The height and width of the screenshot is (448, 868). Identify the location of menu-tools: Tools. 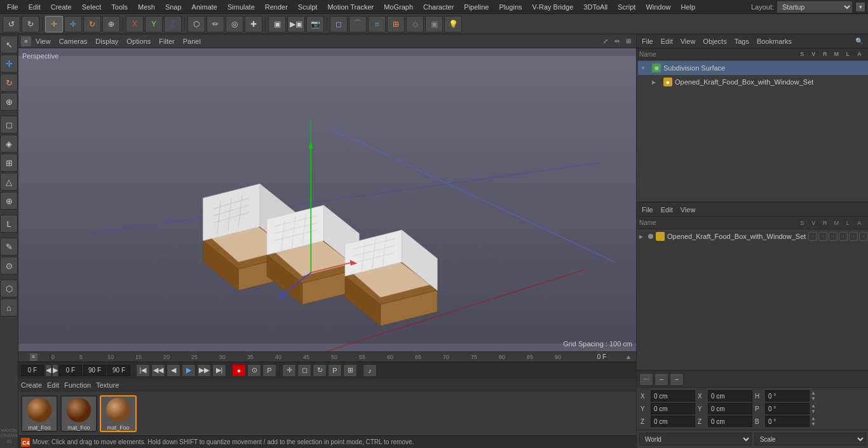
(119, 7).